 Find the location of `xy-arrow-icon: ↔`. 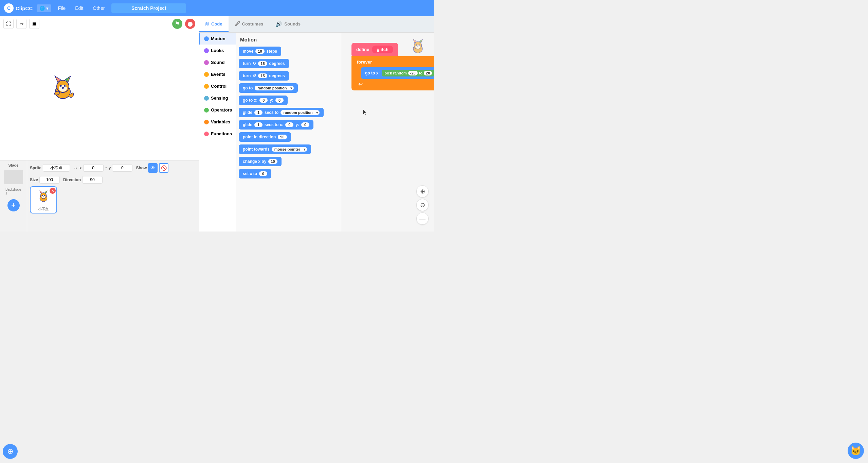

xy-arrow-icon: ↔ is located at coordinates (76, 168).